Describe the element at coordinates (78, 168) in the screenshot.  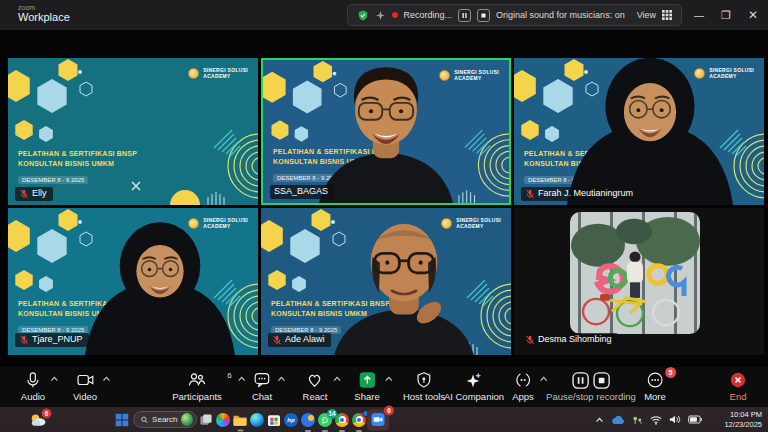
I see `event-text: PELATIHAN & SERTIFIKASI BNSP KONSULTAN B…` at that location.